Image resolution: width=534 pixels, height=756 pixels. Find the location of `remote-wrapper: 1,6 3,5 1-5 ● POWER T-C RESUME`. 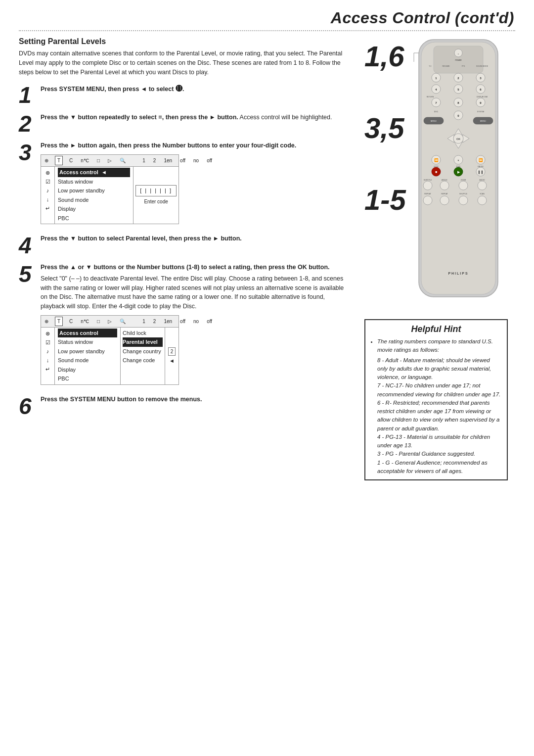

remote-wrapper: 1,6 3,5 1-5 ● POWER T-C RESUME is located at coordinates (436, 176).